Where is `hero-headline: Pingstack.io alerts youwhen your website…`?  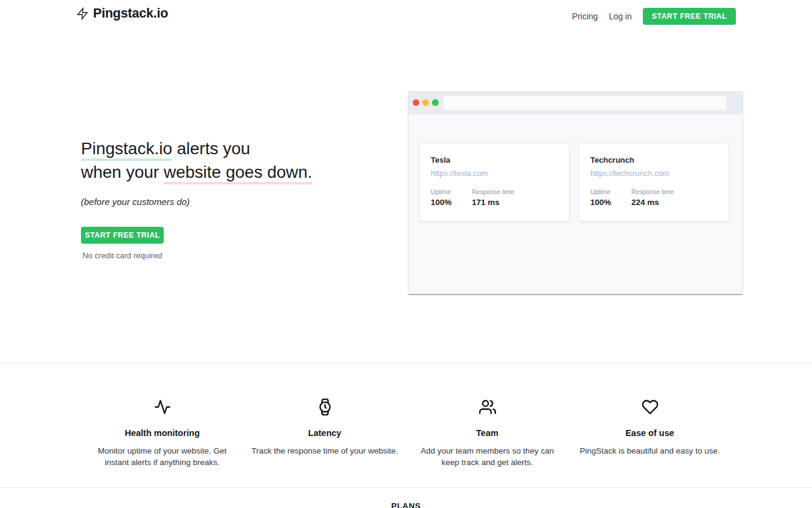
hero-headline: Pingstack.io alerts youwhen your website… is located at coordinates (238, 160).